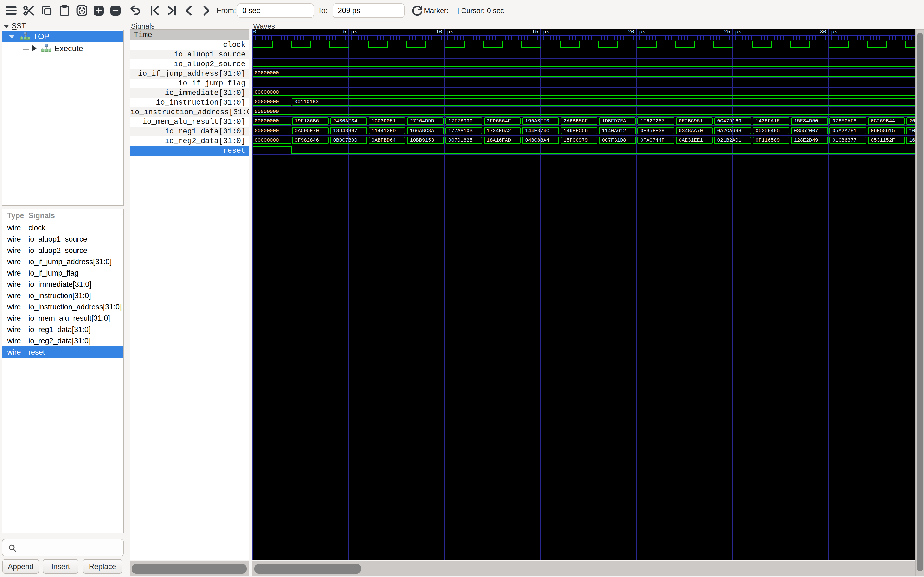 This screenshot has height=577, width=924. I want to click on table-row: wireio_immediate[31:0], so click(63, 284).